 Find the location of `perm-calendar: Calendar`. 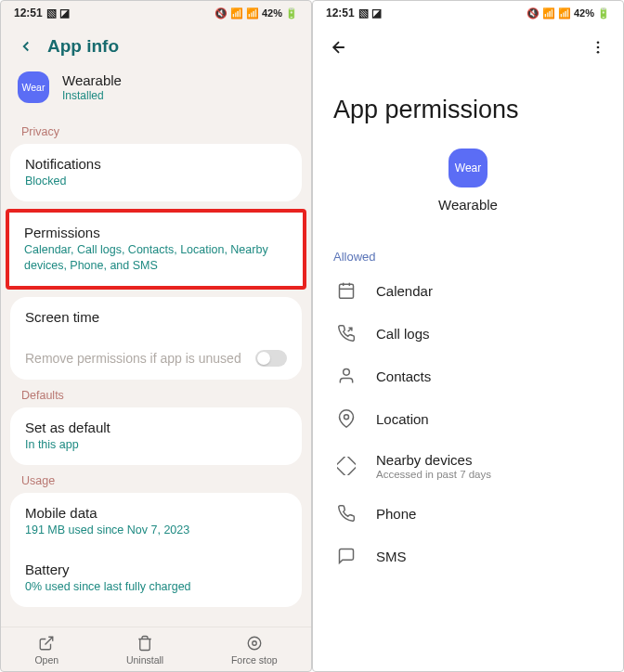

perm-calendar: Calendar is located at coordinates (468, 291).